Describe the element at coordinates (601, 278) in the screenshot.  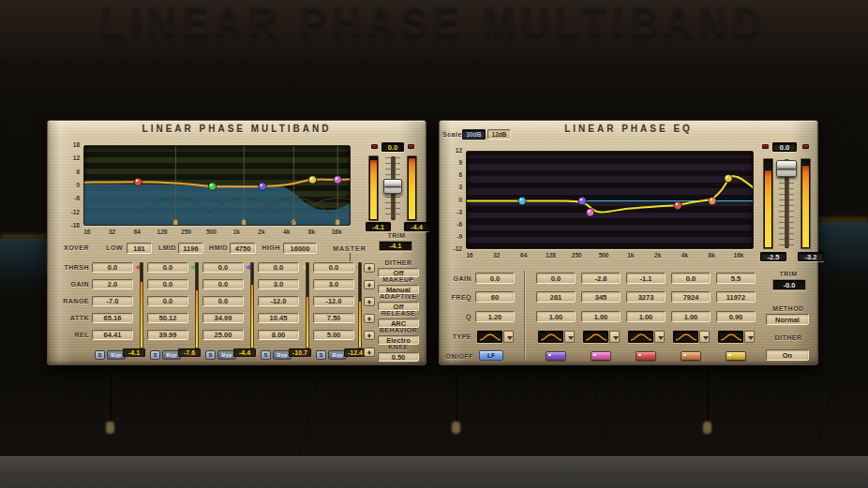
I see `eq-band2-gain: -2.8` at that location.